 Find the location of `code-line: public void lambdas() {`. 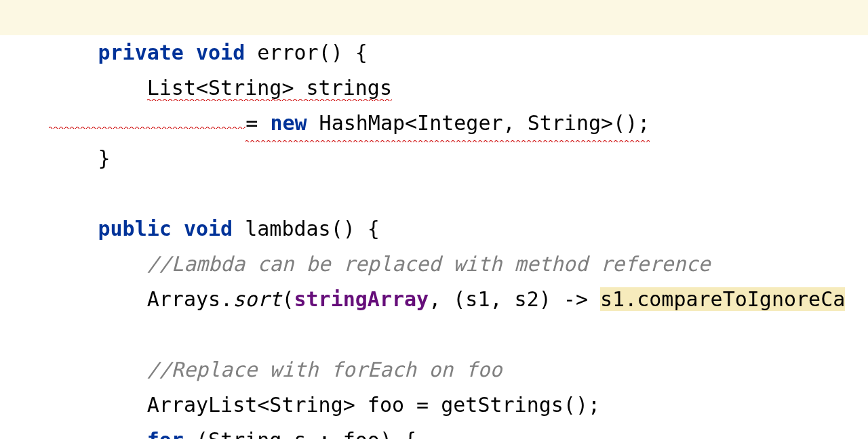

code-line: public void lambdas() { is located at coordinates (434, 194).